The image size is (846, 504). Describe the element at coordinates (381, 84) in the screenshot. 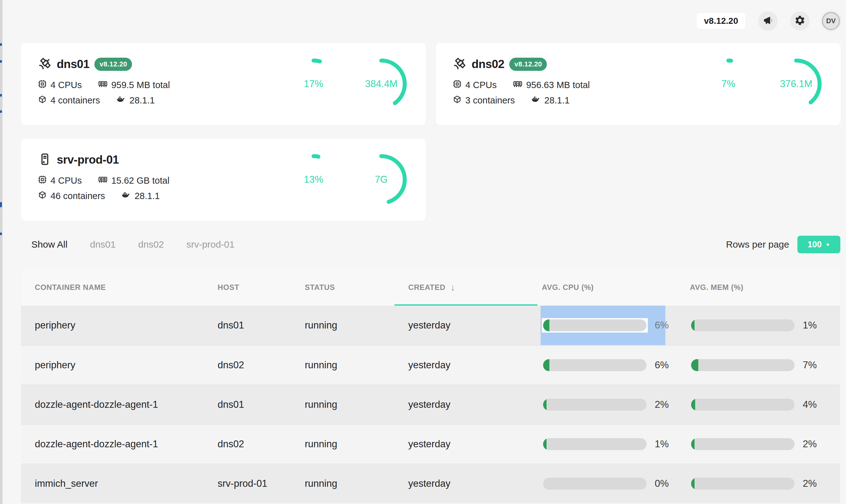

I see `memory-gauge: 384.4M` at that location.